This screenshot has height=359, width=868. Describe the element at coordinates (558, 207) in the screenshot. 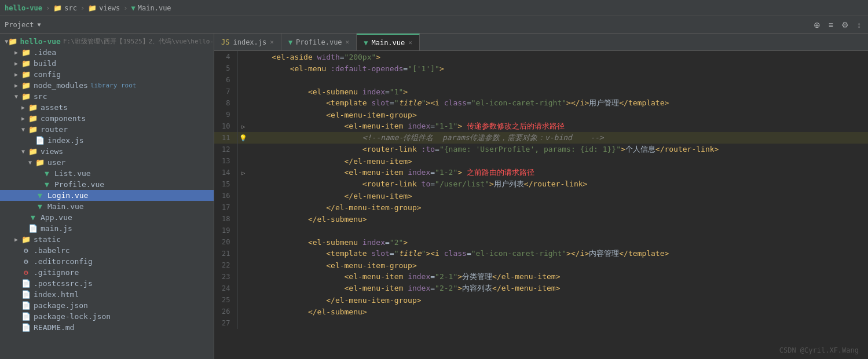

I see `code-17: </el-menu-item-group>` at that location.